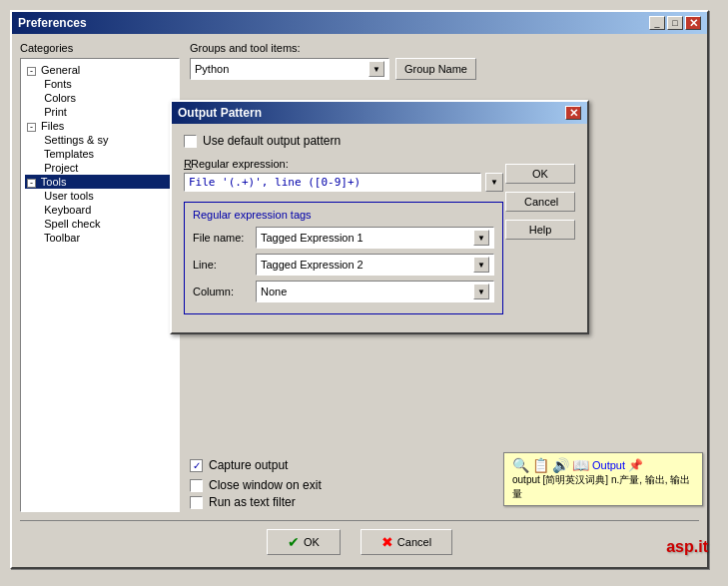 Image resolution: width=728 pixels, height=586 pixels. Describe the element at coordinates (100, 182) in the screenshot. I see `tree-item-tools: - Tools` at that location.